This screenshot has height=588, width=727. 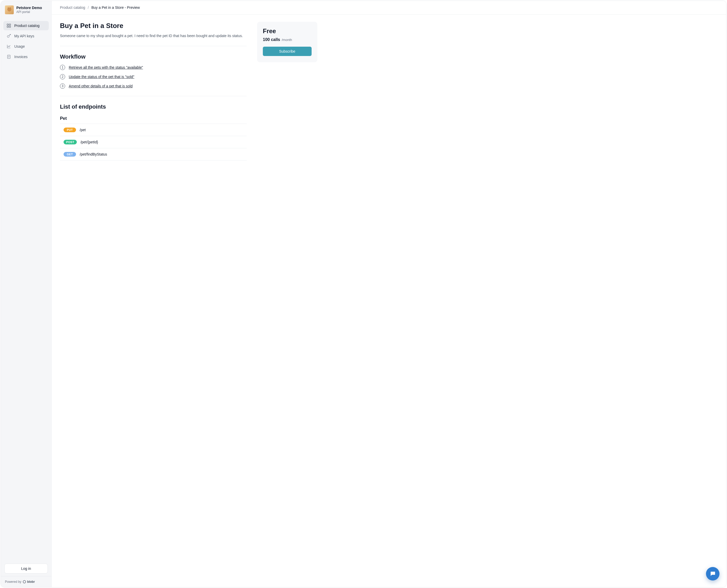 What do you see at coordinates (62, 77) in the screenshot?
I see `step-number-icon: 2` at bounding box center [62, 77].